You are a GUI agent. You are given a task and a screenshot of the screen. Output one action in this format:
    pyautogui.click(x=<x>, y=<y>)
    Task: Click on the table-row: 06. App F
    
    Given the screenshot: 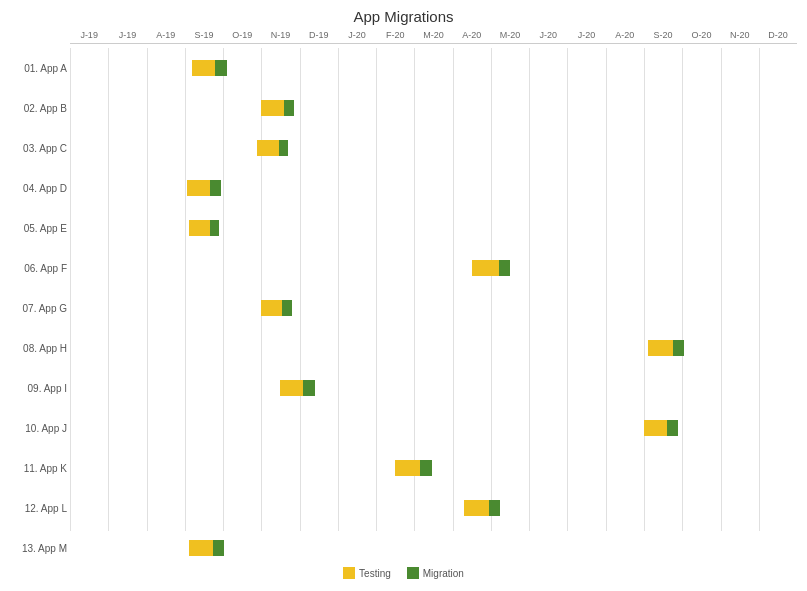 What is the action you would take?
    pyautogui.click(x=434, y=268)
    